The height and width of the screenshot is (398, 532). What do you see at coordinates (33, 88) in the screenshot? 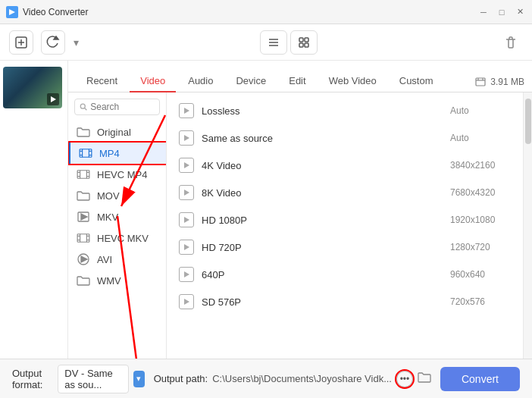
I see `file-thumbnail` at bounding box center [33, 88].